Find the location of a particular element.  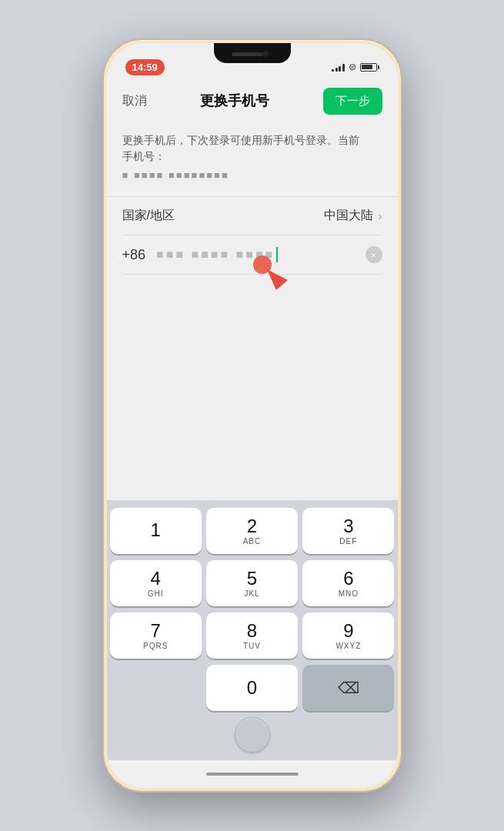

signal-icon is located at coordinates (339, 67).